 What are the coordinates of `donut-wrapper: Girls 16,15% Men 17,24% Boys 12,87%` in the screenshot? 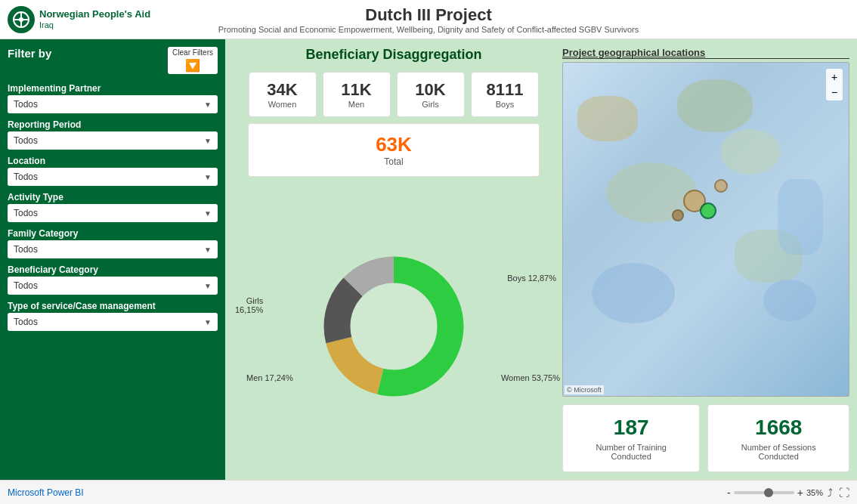 It's located at (394, 328).